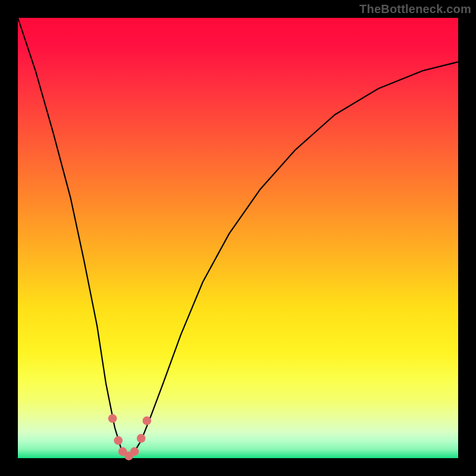  I want to click on watermark-text: TheBottleneck.com, so click(415, 10).